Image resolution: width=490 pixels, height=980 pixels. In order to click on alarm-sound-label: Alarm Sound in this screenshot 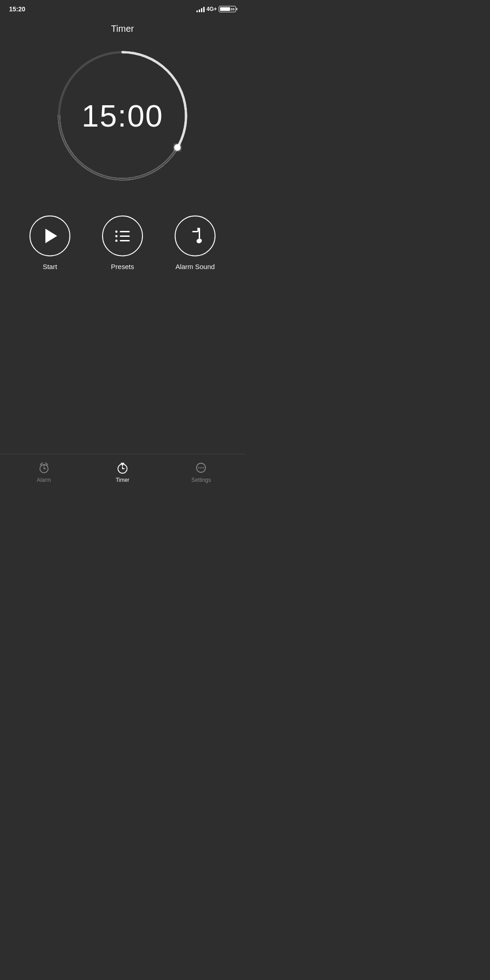, I will do `click(195, 267)`.